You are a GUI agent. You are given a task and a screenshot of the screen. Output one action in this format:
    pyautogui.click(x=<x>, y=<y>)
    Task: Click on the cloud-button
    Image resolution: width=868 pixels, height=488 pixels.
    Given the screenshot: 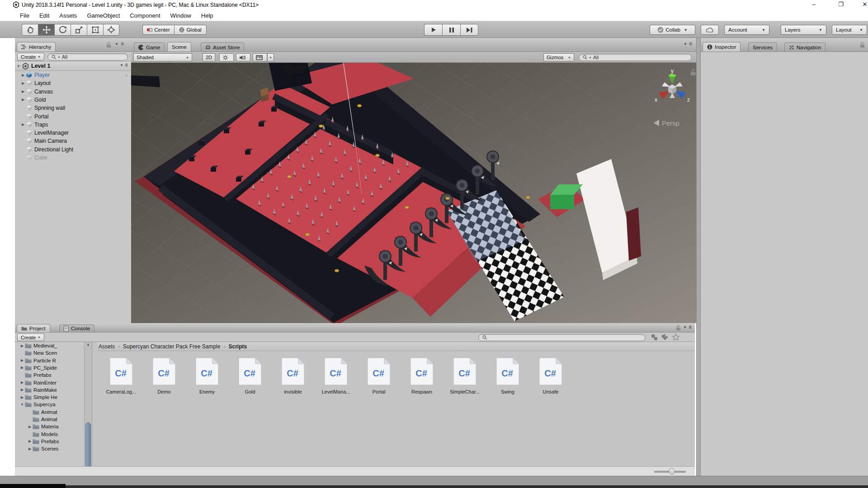 What is the action you would take?
    pyautogui.click(x=710, y=30)
    